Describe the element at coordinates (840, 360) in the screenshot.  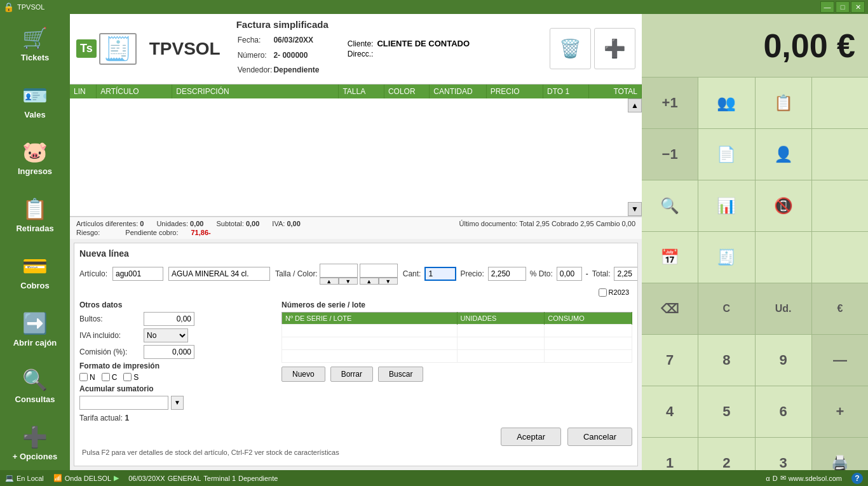
I see `minus-button: —` at that location.